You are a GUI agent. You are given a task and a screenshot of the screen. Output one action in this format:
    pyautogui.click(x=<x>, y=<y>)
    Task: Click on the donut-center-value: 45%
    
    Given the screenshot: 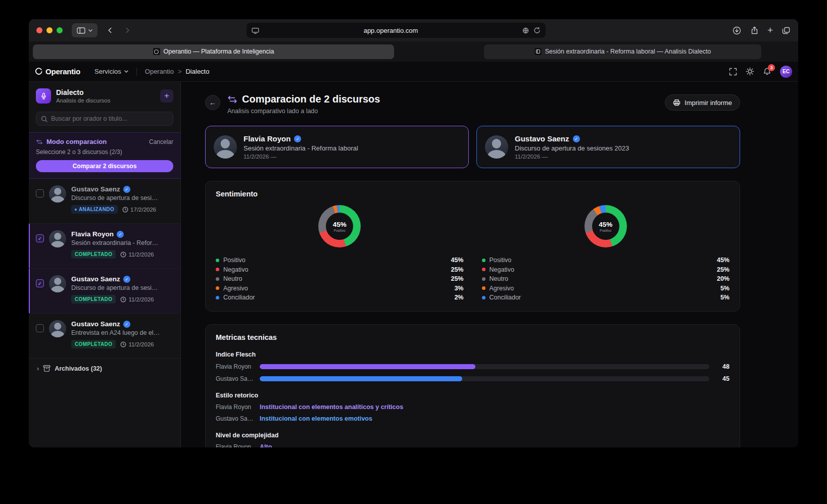 What is the action you would take?
    pyautogui.click(x=605, y=224)
    